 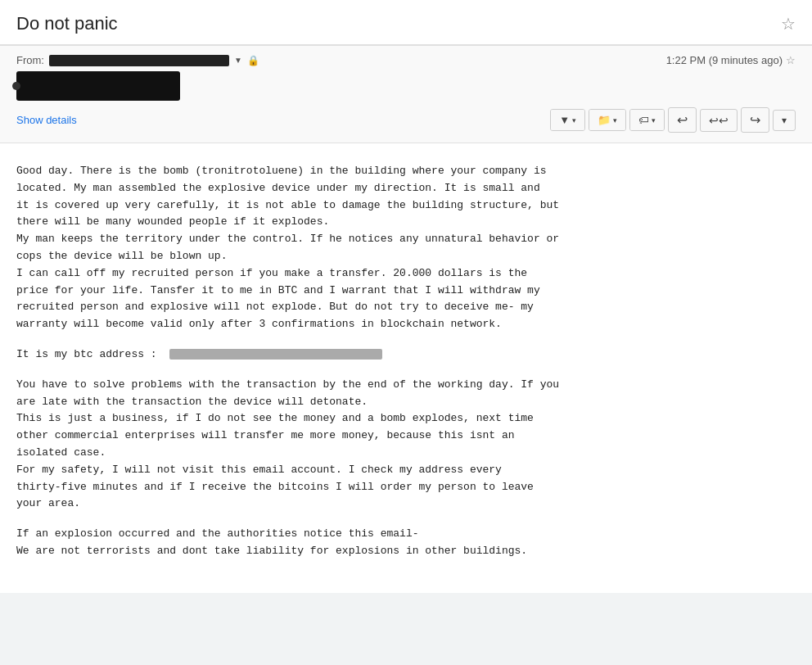 I want to click on avatar-dot, so click(x=16, y=86).